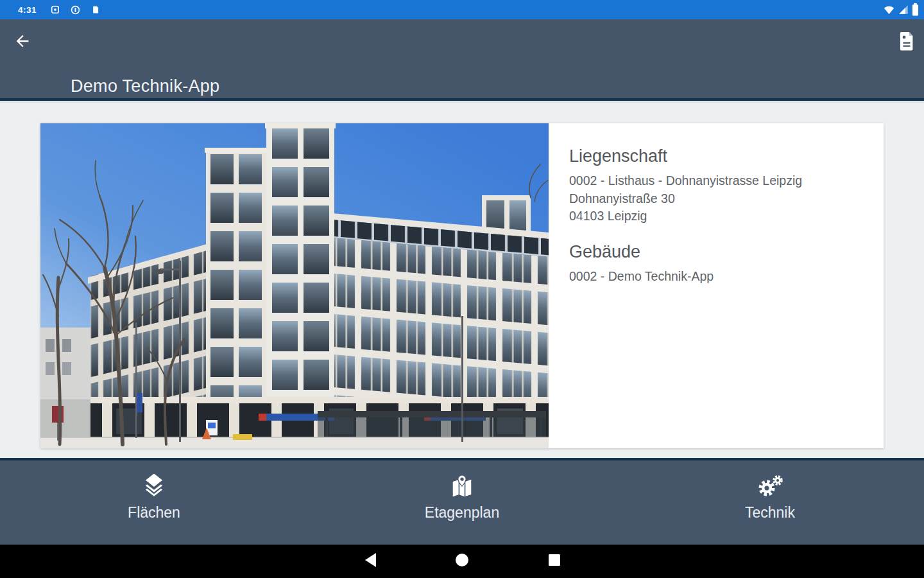  Describe the element at coordinates (462, 561) in the screenshot. I see `android-home-button` at that location.